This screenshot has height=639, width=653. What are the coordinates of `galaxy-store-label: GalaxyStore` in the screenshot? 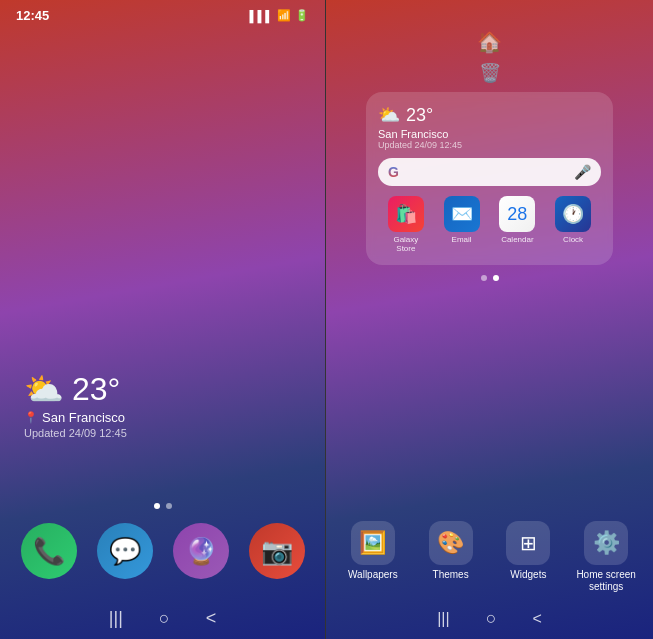 It's located at (406, 244).